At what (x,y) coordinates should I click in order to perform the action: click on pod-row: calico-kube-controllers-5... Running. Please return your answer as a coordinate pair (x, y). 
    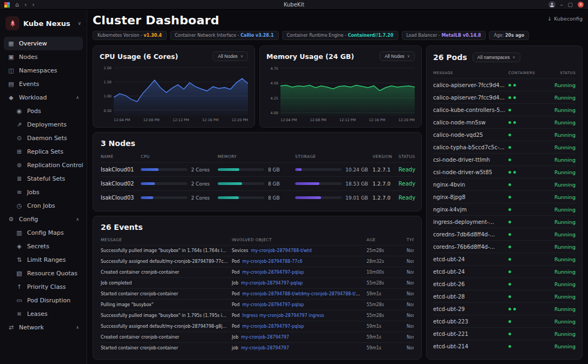
    Looking at the image, I should click on (505, 109).